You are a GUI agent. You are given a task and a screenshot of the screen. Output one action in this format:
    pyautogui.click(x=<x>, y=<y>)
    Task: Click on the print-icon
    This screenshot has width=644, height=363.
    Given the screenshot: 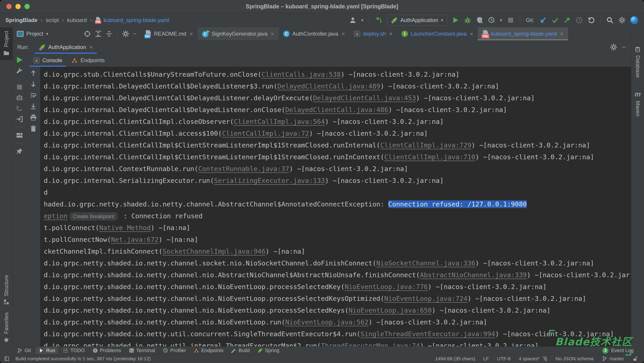 What is the action you would take?
    pyautogui.click(x=34, y=118)
    